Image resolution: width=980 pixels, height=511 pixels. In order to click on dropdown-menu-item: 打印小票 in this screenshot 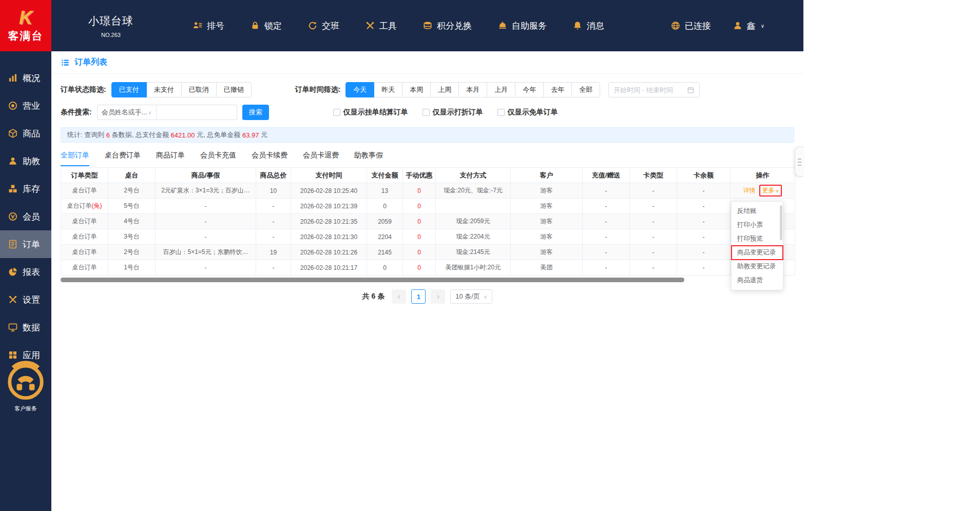, I will do `click(757, 225)`.